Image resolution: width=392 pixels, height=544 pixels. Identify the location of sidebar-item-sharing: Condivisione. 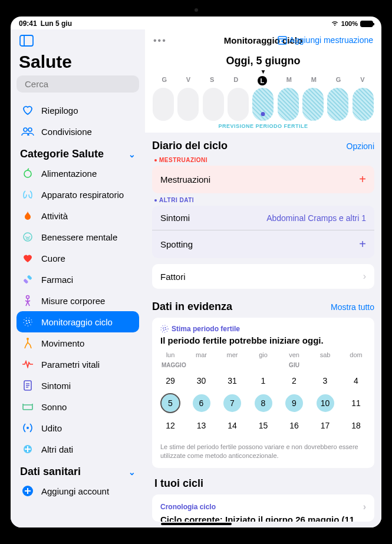
(78, 131).